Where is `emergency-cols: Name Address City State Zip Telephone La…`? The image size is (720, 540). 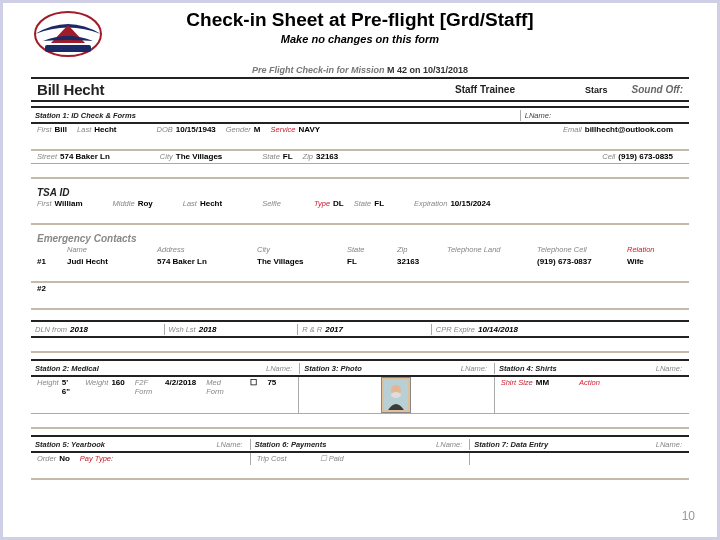 emergency-cols: Name Address City State Zip Telephone La… is located at coordinates (360, 250).